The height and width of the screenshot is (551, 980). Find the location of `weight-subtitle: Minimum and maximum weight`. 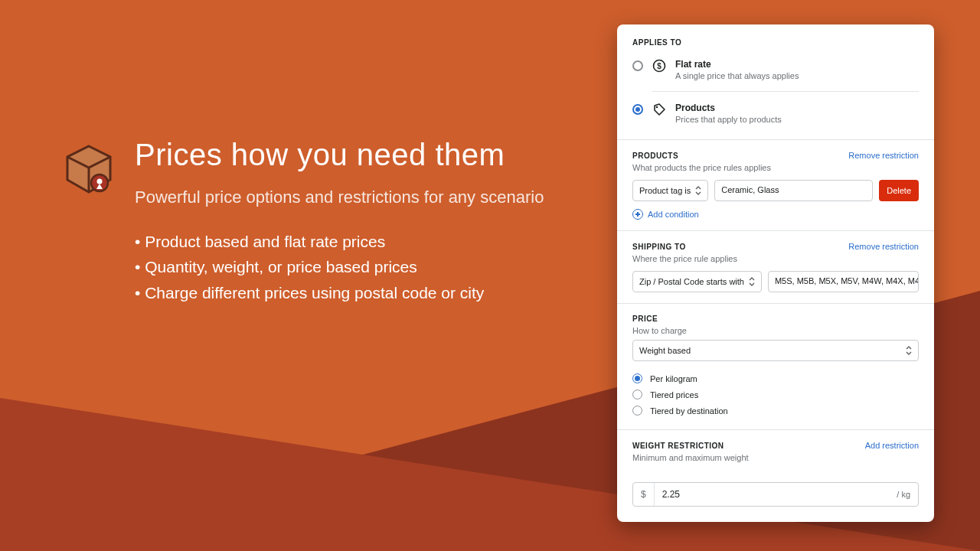

weight-subtitle: Minimum and maximum weight is located at coordinates (776, 458).